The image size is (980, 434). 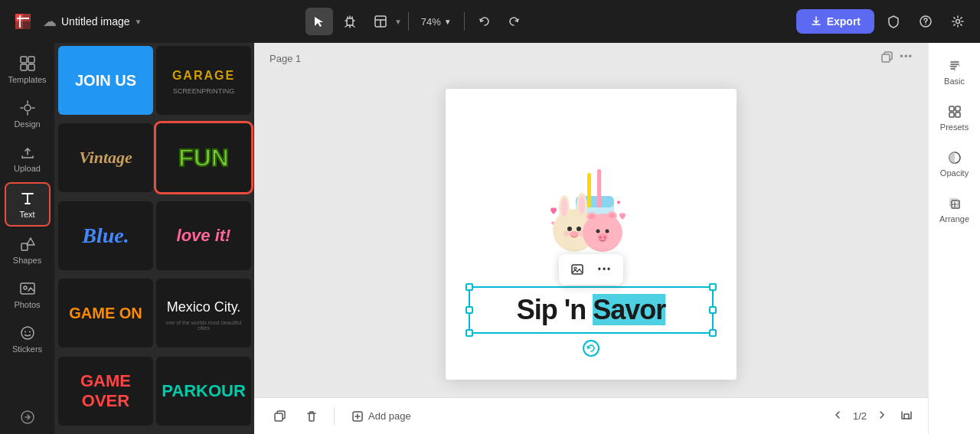 I want to click on template-card-love-it: love it!, so click(x=204, y=236).